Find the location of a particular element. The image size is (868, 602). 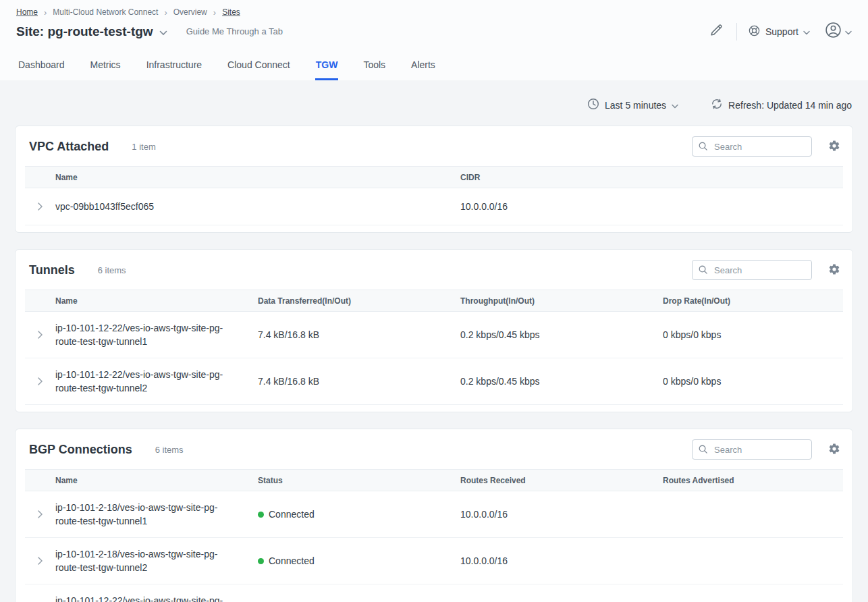

column-header-data-transferred: Data Transferred(In/Out) is located at coordinates (359, 301).